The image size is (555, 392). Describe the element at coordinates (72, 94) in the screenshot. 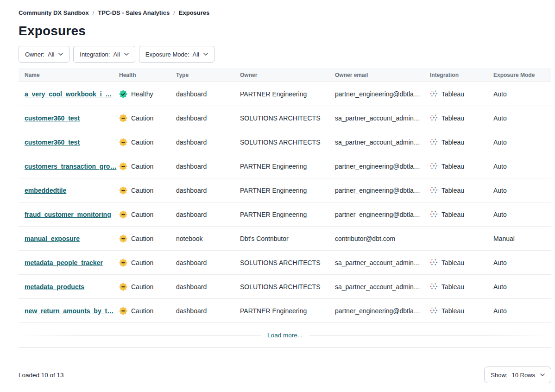

I see `name-cell: a_very_cool_workbook_i_…` at that location.